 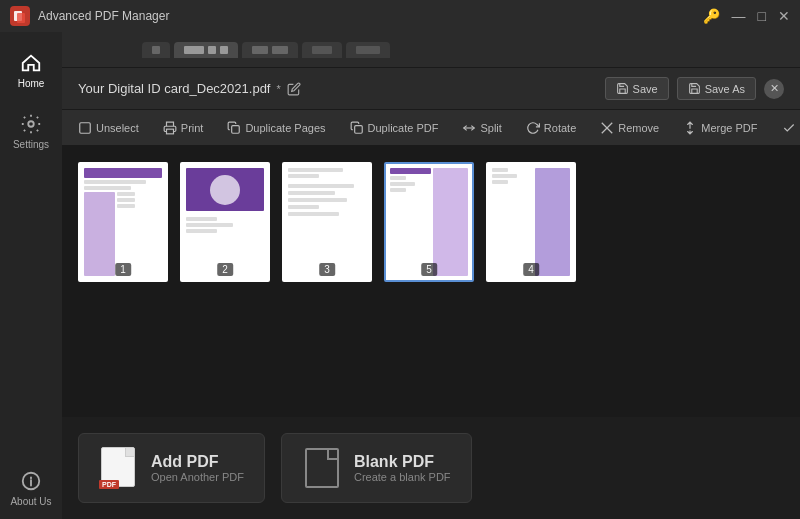 What do you see at coordinates (720, 128) in the screenshot?
I see `merge-pdf-button: Merge PDF` at bounding box center [720, 128].